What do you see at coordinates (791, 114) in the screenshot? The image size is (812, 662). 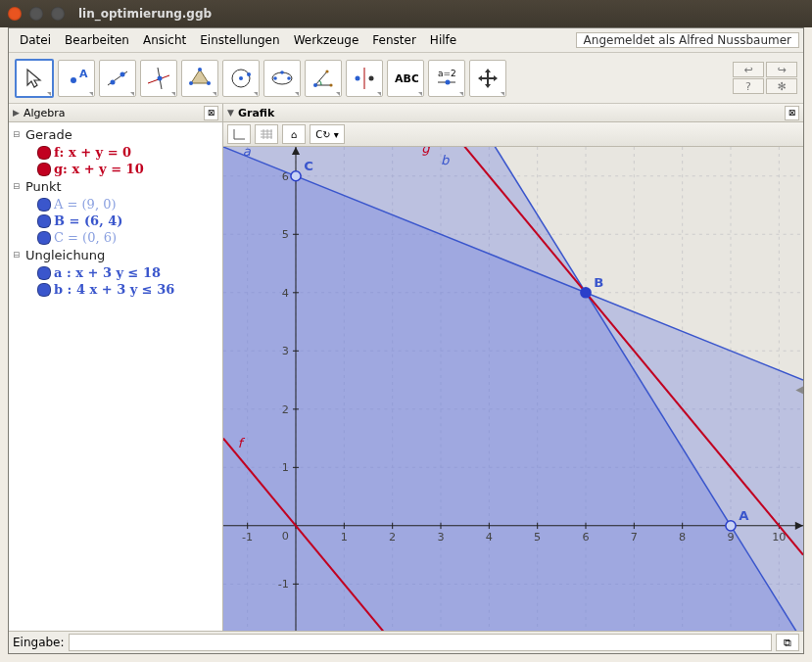 I see `grafik-close-button: ⊠` at bounding box center [791, 114].